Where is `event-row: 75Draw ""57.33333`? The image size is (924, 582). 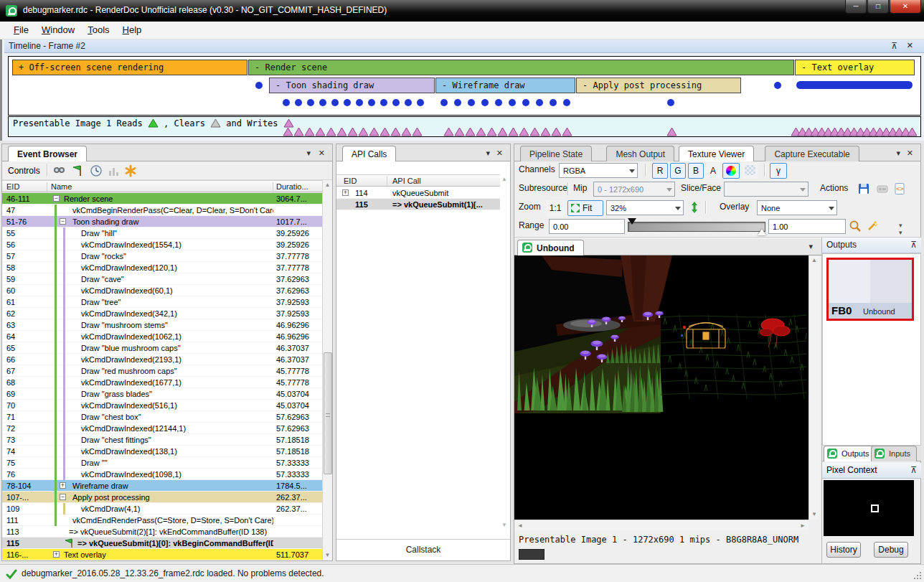
event-row: 75Draw ""57.33333 is located at coordinates (162, 463).